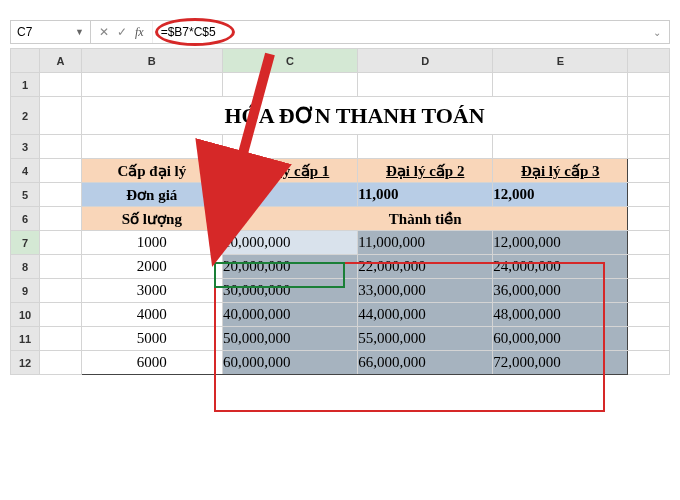 Image resolution: width=680 pixels, height=500 pixels. What do you see at coordinates (290, 363) in the screenshot?
I see `val-5-c1: 60,000,000` at bounding box center [290, 363].